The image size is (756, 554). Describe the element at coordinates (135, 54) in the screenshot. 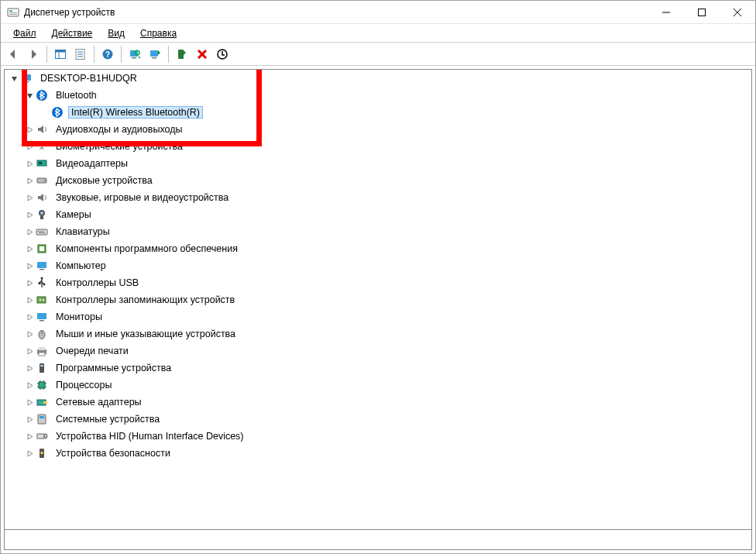

I see `scan-hardware-button` at that location.